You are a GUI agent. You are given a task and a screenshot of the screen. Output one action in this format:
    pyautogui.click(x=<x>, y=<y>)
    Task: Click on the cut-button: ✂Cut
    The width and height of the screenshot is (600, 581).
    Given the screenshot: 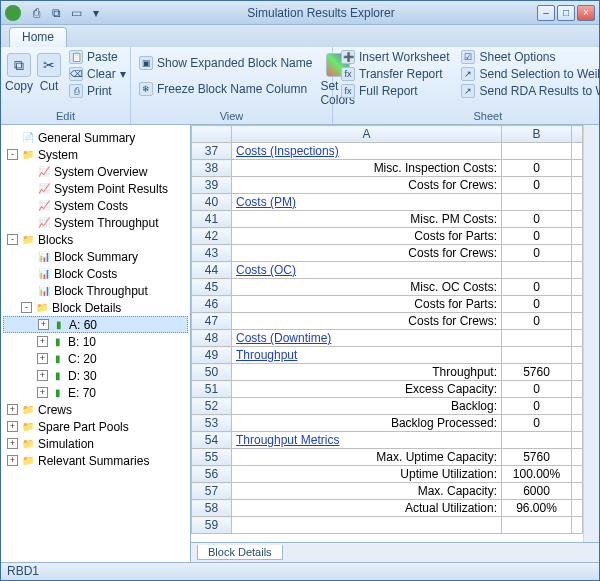 What is the action you would take?
    pyautogui.click(x=49, y=71)
    